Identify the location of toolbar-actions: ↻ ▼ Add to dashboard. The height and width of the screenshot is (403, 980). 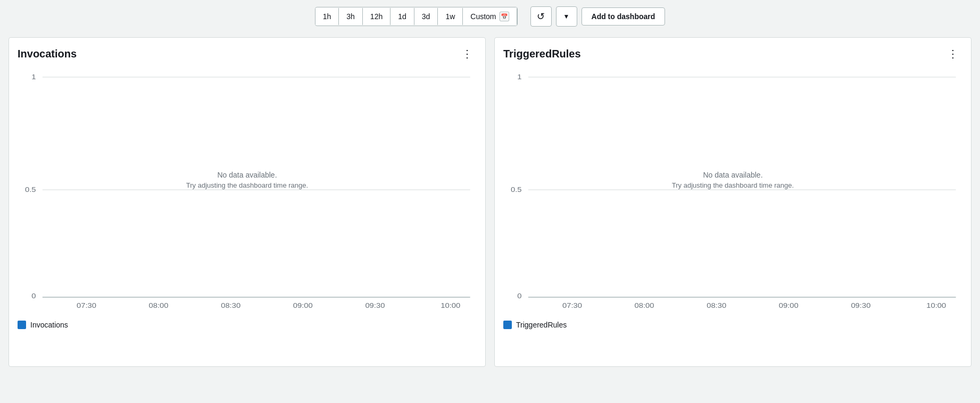
(598, 16).